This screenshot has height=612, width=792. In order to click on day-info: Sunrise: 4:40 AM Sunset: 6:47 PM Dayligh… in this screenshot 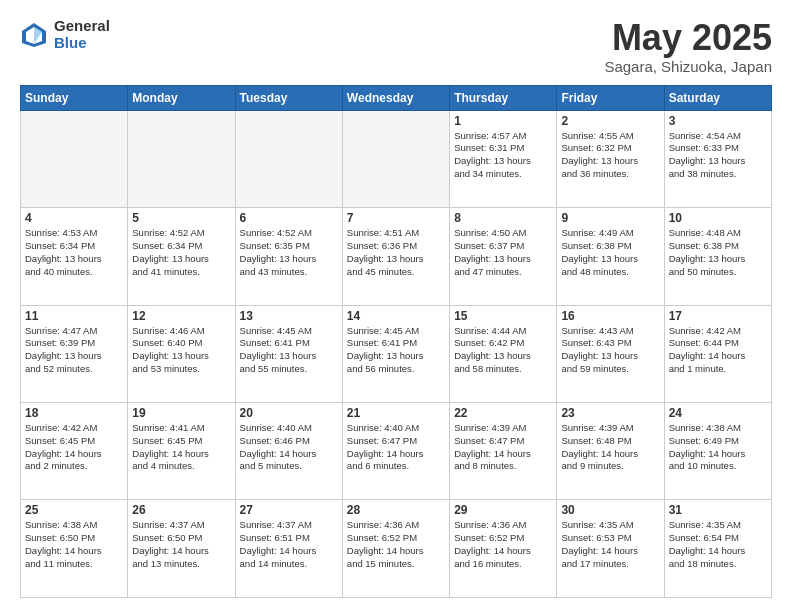, I will do `click(396, 448)`.